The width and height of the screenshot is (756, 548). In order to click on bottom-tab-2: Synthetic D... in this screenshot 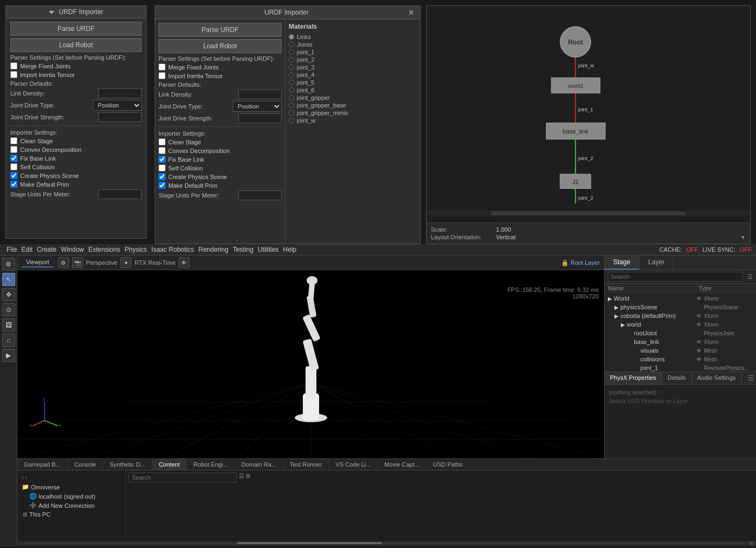, I will do `click(128, 464)`.